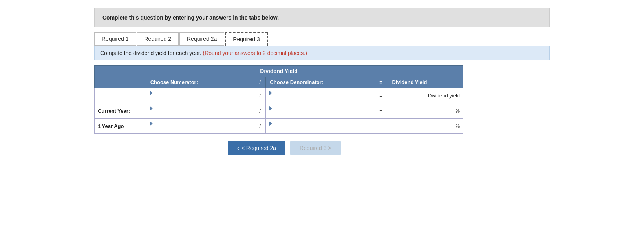 This screenshot has height=245, width=644. Describe the element at coordinates (121, 82) in the screenshot. I see `header-label-cell` at that location.